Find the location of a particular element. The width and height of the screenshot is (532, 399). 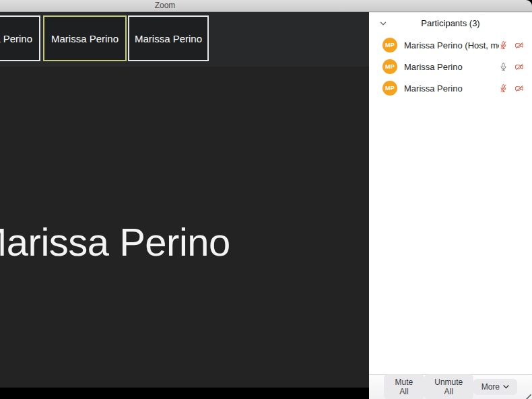

unmute-all-button: Unmute All is located at coordinates (448, 386).